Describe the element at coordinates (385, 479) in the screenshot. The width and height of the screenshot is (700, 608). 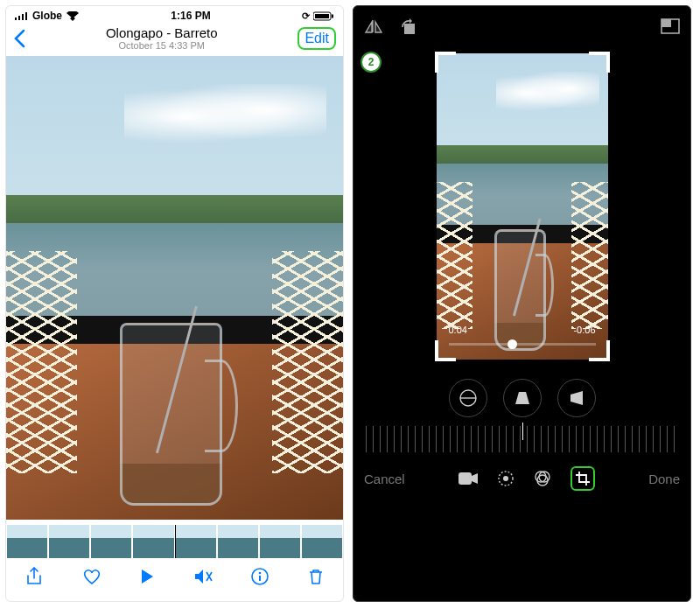
I see `cancel-button: Cancel` at that location.